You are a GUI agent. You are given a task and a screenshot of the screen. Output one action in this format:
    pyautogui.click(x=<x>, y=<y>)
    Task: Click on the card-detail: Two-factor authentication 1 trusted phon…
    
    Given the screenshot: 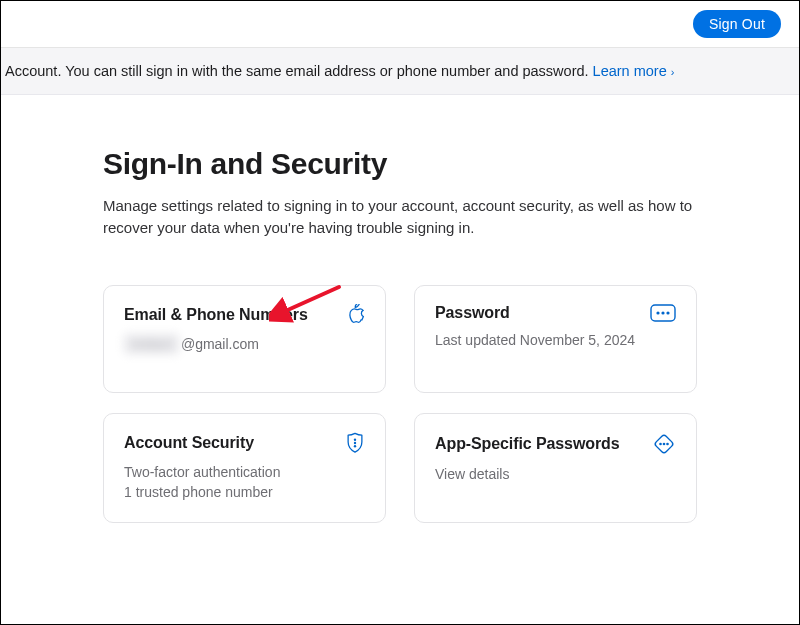 What is the action you would take?
    pyautogui.click(x=244, y=482)
    